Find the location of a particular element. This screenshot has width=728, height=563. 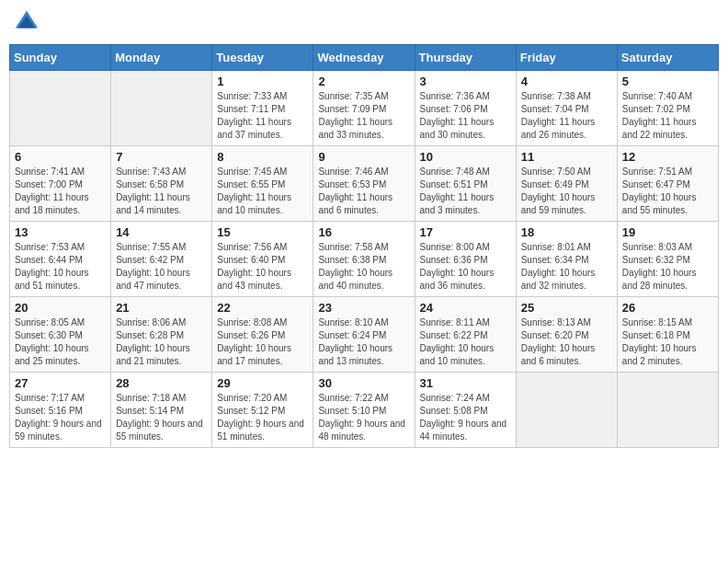

day-info: Sunrise: 7:58 AMSunset: 6:38 PMDaylight:… is located at coordinates (355, 267).